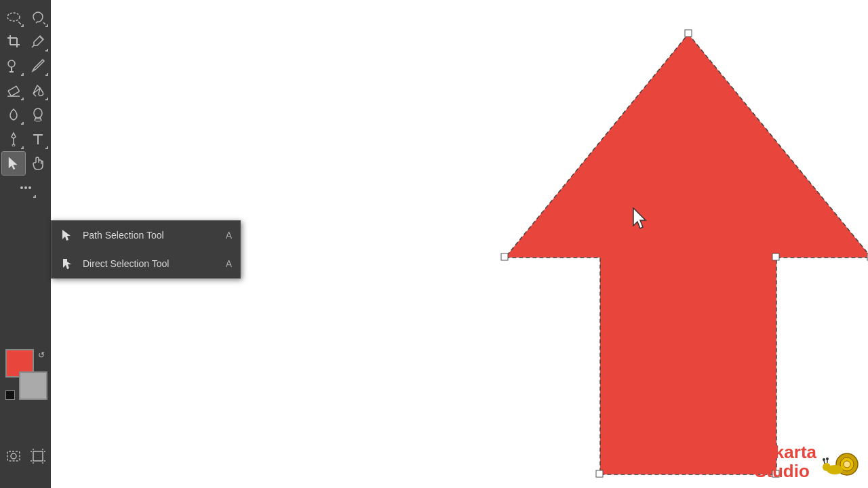 The height and width of the screenshot is (488, 868). Describe the element at coordinates (146, 235) in the screenshot. I see `context-menu-item-path-selection: Path Selection Tool A` at that location.